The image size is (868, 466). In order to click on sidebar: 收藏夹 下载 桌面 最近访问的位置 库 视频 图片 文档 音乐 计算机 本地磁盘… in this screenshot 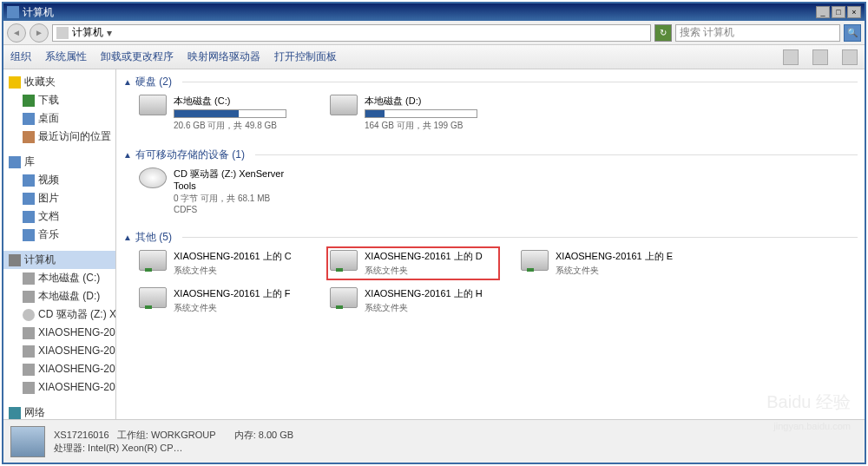, I will do `click(60, 245)`.